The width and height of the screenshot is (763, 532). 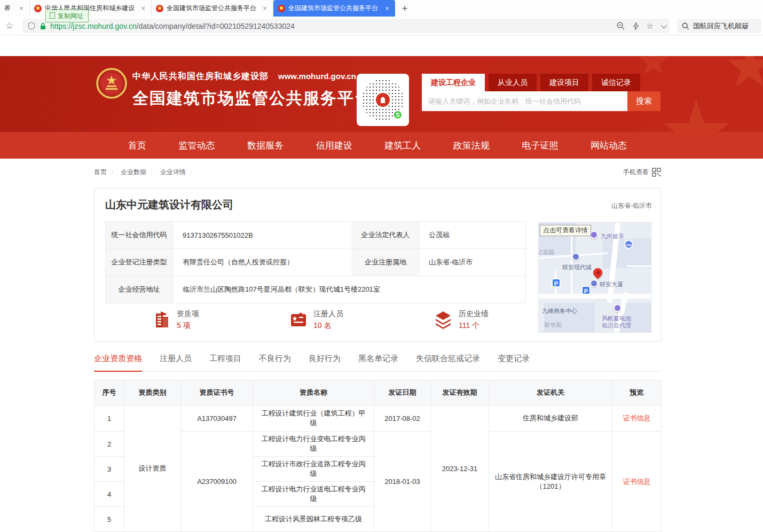 I want to click on company-info-table: 统一社会信用代码 91371302675501022B 企业法定代表人 公茂福 …, so click(x=316, y=262).